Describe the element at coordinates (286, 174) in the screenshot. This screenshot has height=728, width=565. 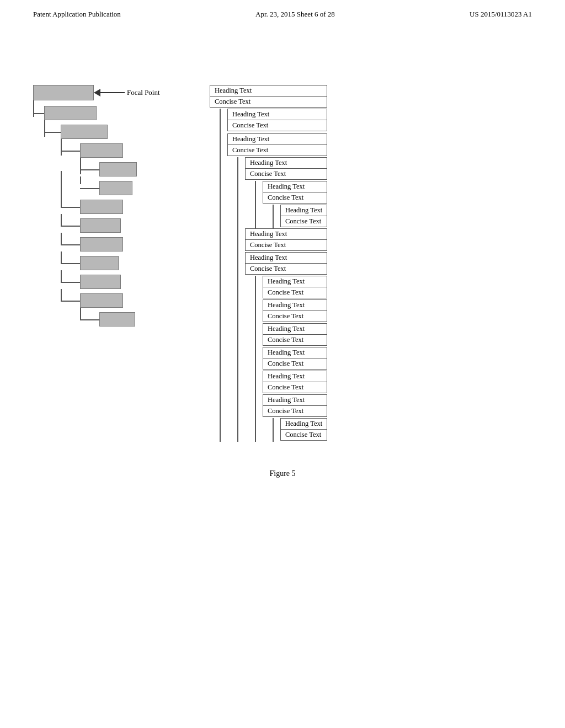
I see `concise-2-1: Concise Text` at that location.